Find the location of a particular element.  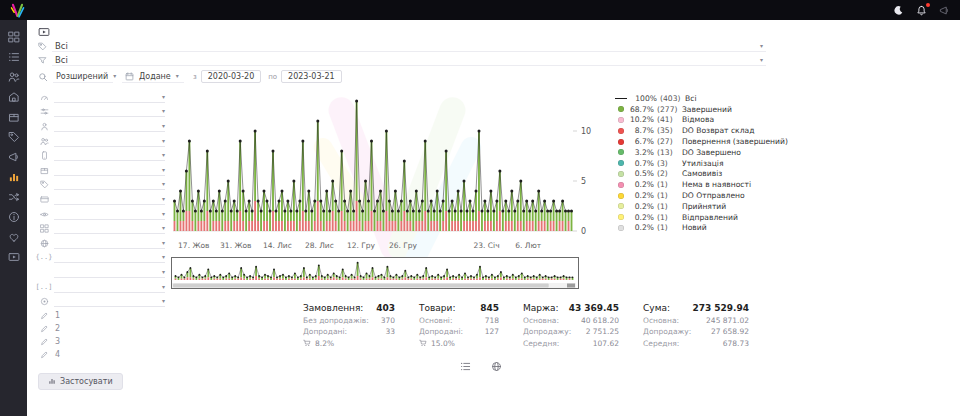

filter-select-5: ▾ is located at coordinates (110, 156).